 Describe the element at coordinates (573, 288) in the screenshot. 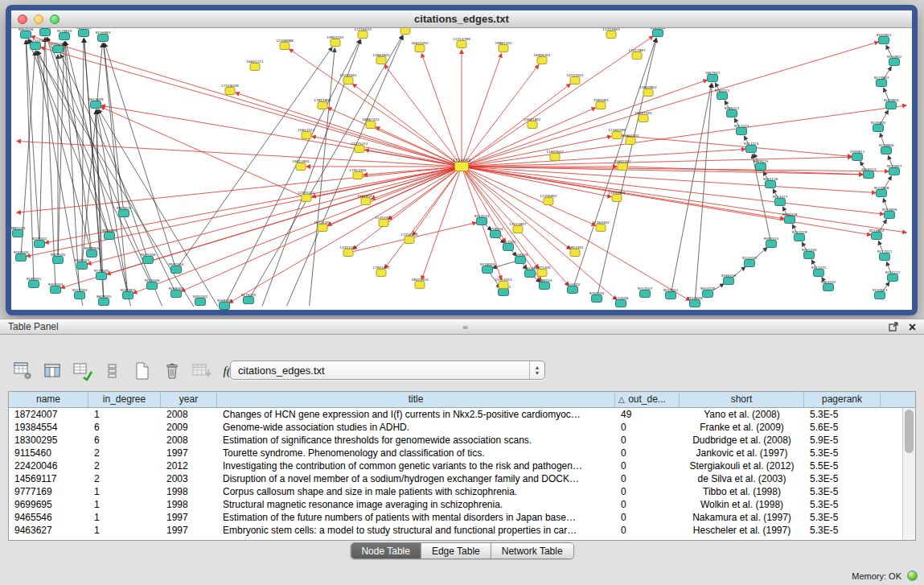

I see `network-node: 9150402` at that location.